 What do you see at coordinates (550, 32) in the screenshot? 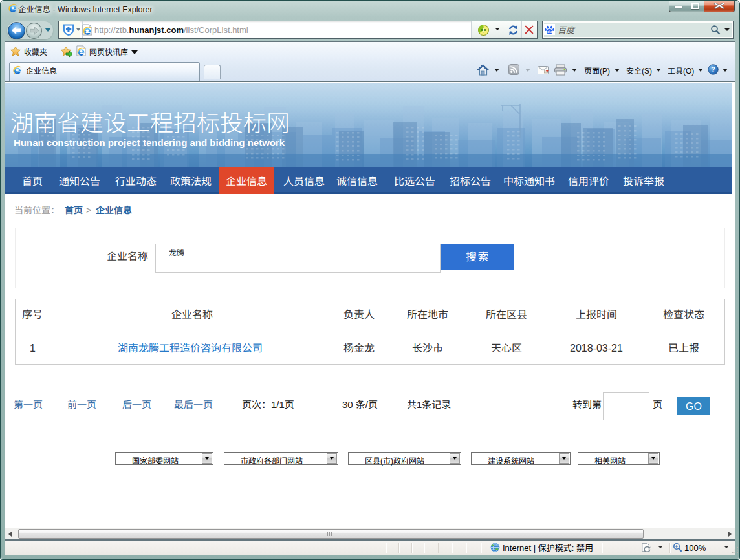
I see `svg-text: du` at bounding box center [550, 32].